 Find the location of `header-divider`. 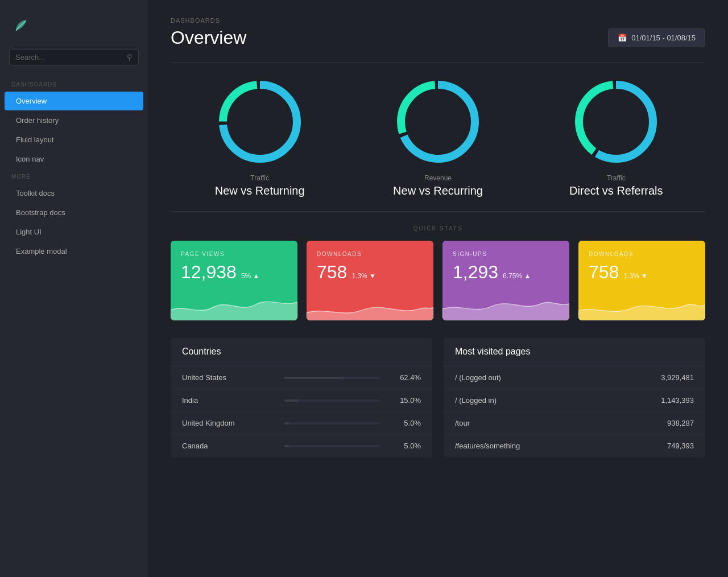

header-divider is located at coordinates (438, 63).